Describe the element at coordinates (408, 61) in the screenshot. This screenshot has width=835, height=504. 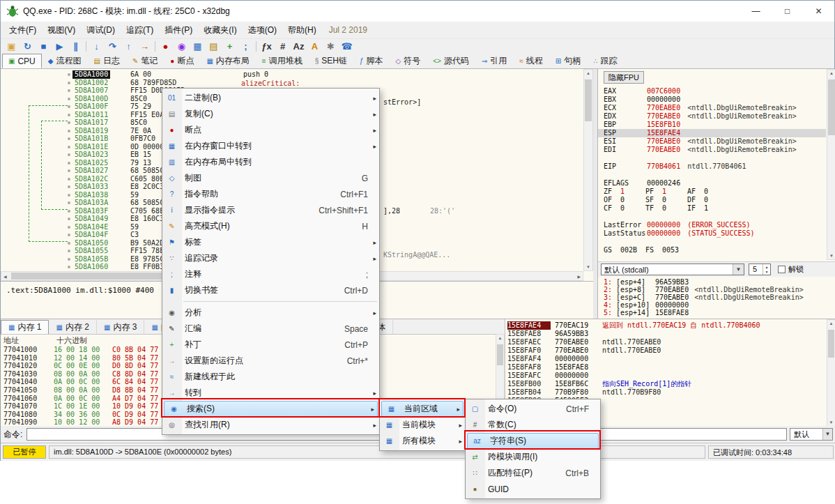
I see `tab-symbols: ◇符号` at that location.